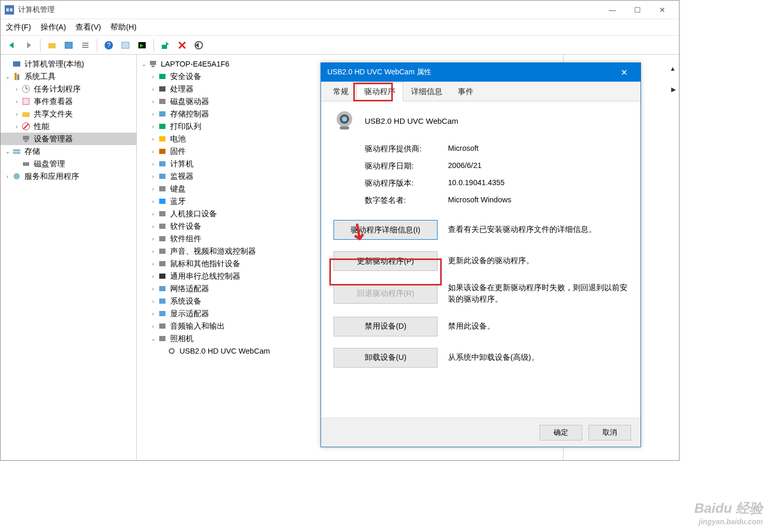 This screenshot has width=769, height=532. What do you see at coordinates (69, 257) in the screenshot?
I see `left-tree-pane: 计算机管理(本地) ⌄系统工具 ›任务计划程序 ›事件查看器 ›共享文件夹 ›性…` at bounding box center [69, 257].